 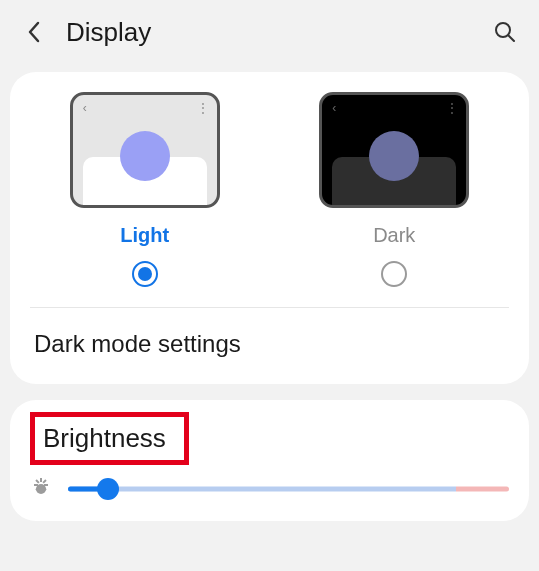 I want to click on theme-label-dark: Dark, so click(x=394, y=236).